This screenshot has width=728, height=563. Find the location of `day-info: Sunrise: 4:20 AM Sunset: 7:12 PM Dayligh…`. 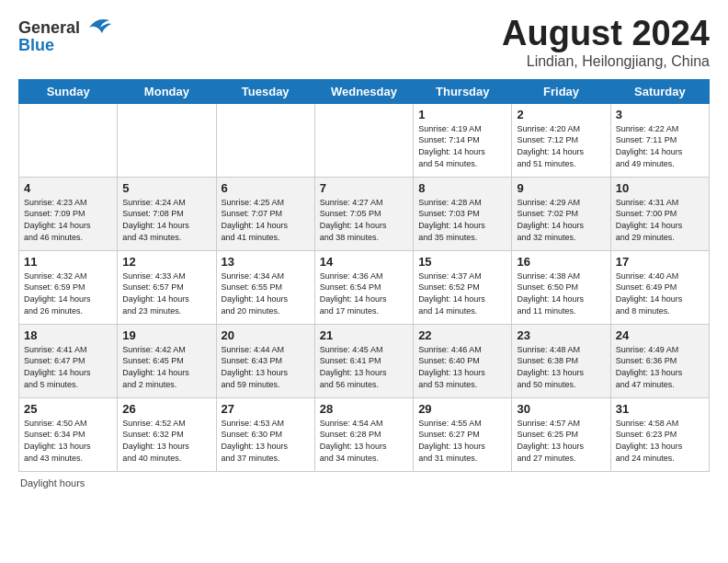

day-info: Sunrise: 4:20 AM Sunset: 7:12 PM Dayligh… is located at coordinates (561, 146).